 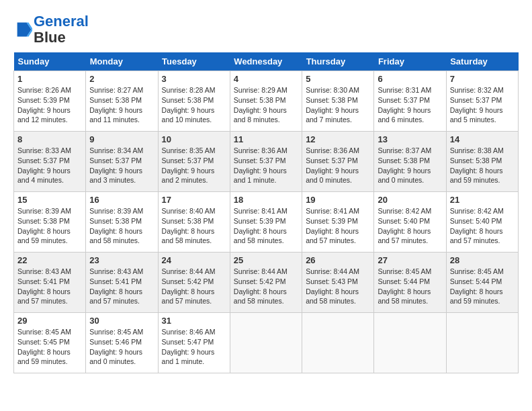 What do you see at coordinates (194, 165) in the screenshot?
I see `day-info: Sunrise: 8:35 AM Sunset: 5:37 PM Dayligh…` at bounding box center [194, 165].